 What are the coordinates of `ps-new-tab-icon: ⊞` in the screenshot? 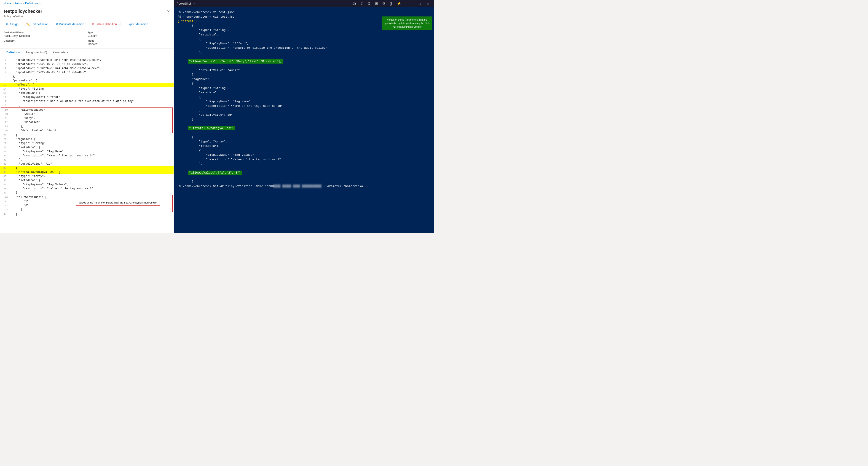 It's located at (376, 3).